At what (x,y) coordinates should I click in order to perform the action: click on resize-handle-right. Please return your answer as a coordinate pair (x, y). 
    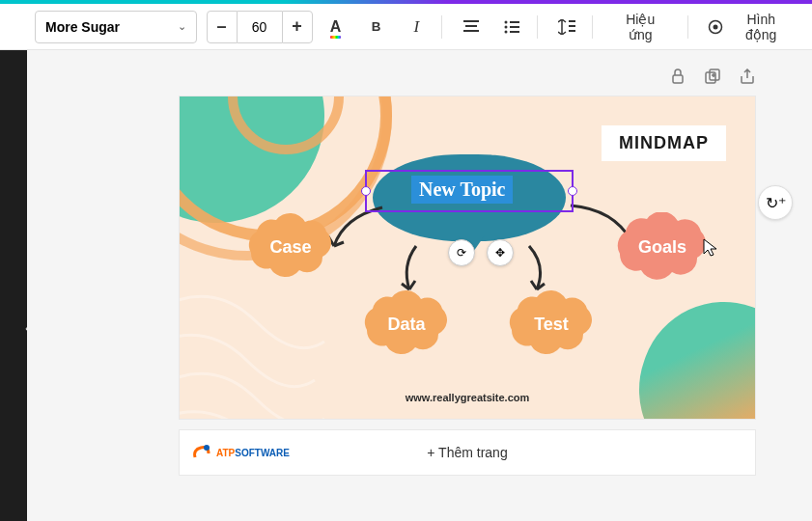
    Looking at the image, I should click on (573, 191).